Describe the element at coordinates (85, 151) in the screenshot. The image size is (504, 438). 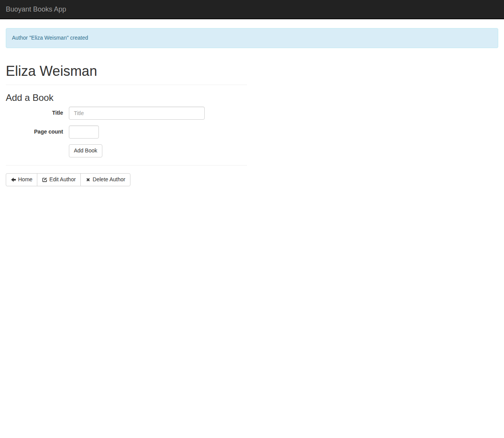
I see `add-book-button: Add Book` at that location.